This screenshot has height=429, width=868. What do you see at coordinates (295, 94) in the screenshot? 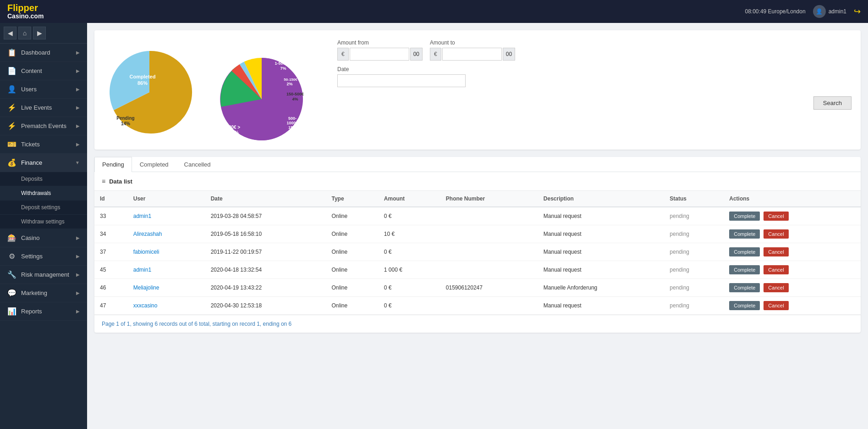
I see `svg-text: 150-500€` at bounding box center [295, 94].